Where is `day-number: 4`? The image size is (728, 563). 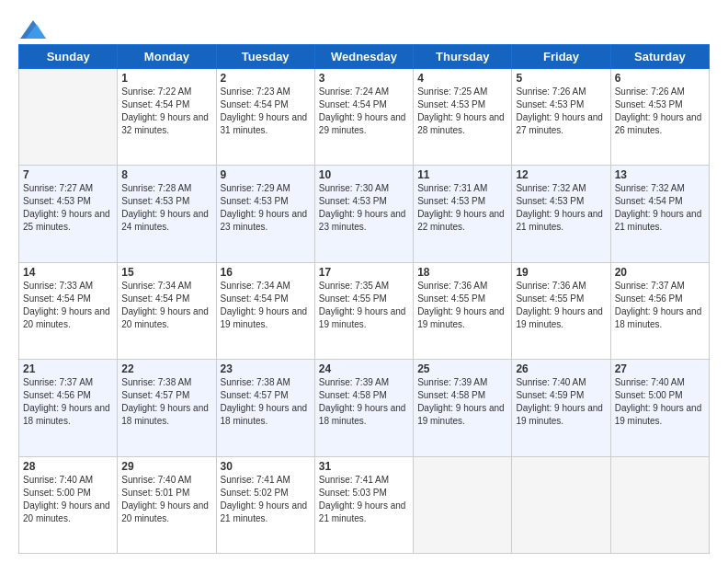 day-number: 4 is located at coordinates (462, 78).